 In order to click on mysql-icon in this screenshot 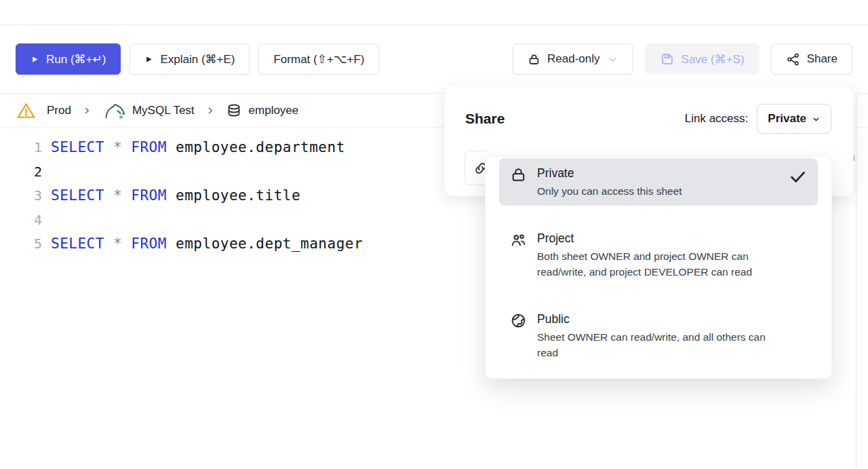, I will do `click(114, 110)`.